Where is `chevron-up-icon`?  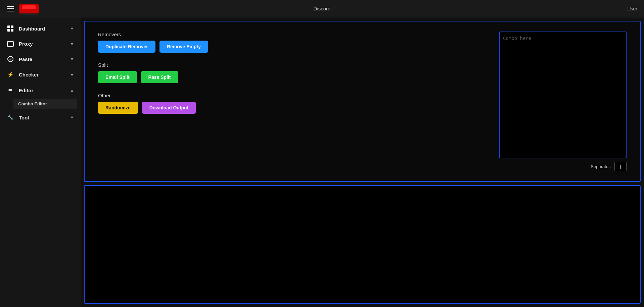
chevron-up-icon is located at coordinates (72, 90).